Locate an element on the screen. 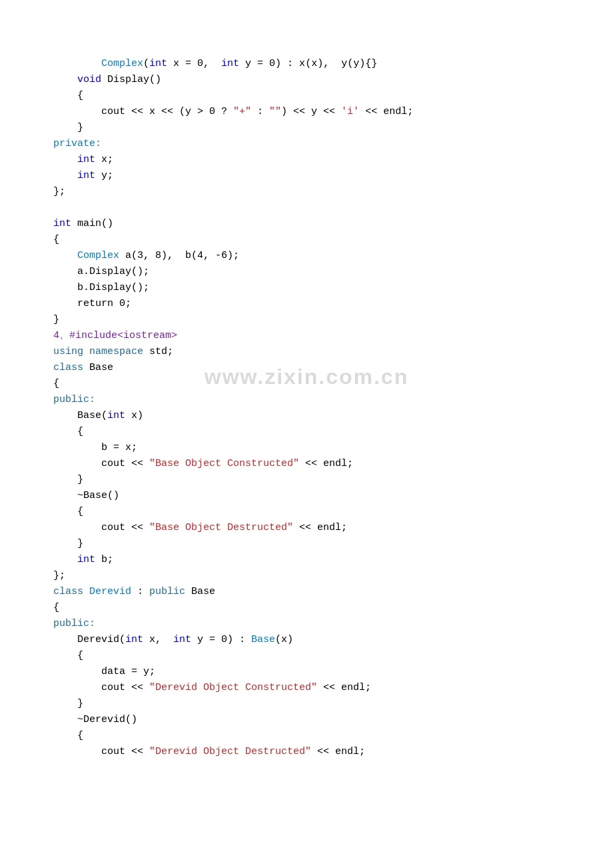  line-36: public: is located at coordinates (75, 624).